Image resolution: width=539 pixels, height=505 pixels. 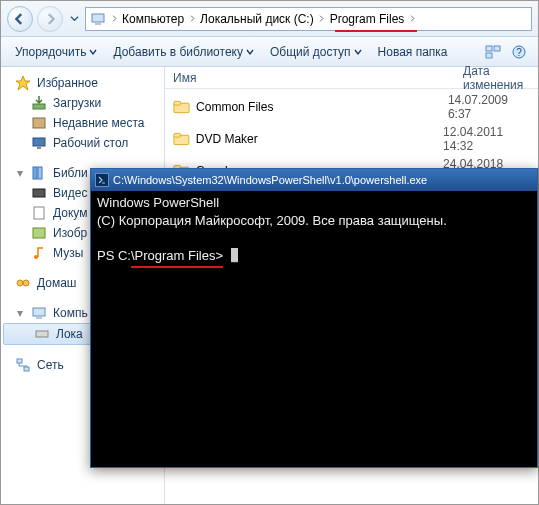 What do you see at coordinates (519, 52) in the screenshot?
I see `help-button: ?` at bounding box center [519, 52].